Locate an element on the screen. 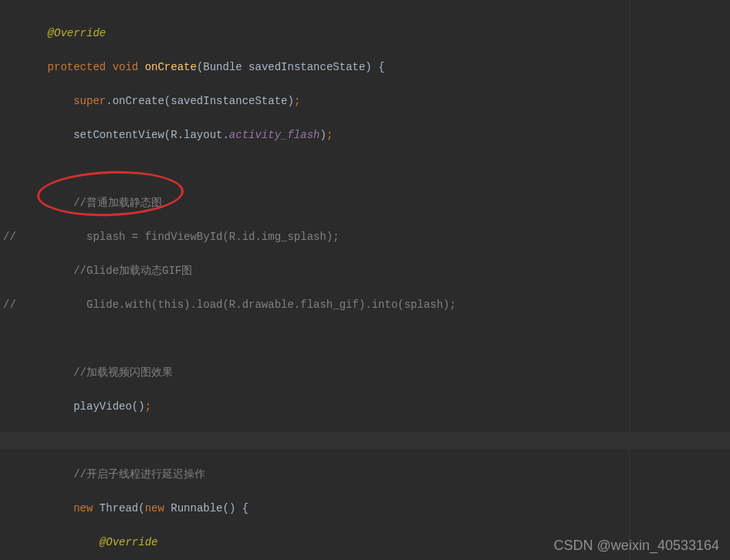 The width and height of the screenshot is (730, 560). method-oncreate: onCreate is located at coordinates (171, 67).